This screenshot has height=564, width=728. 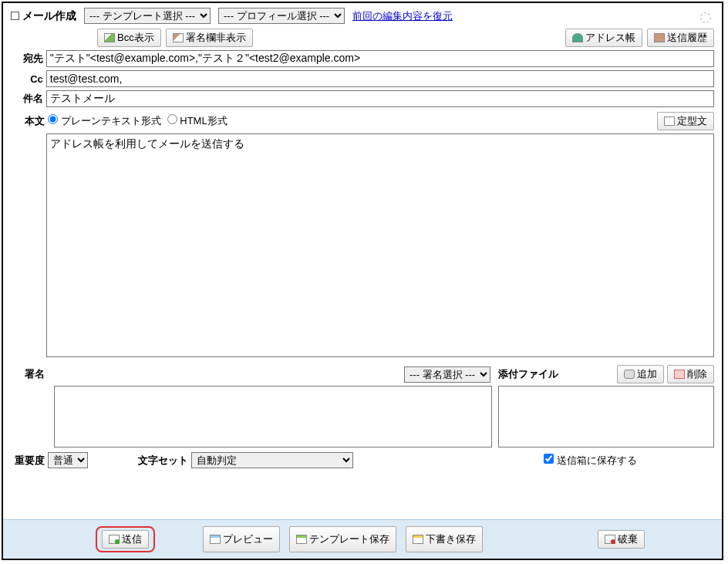 What do you see at coordinates (281, 15) in the screenshot?
I see `profile-select: --- プロフィール選択 ---` at bounding box center [281, 15].